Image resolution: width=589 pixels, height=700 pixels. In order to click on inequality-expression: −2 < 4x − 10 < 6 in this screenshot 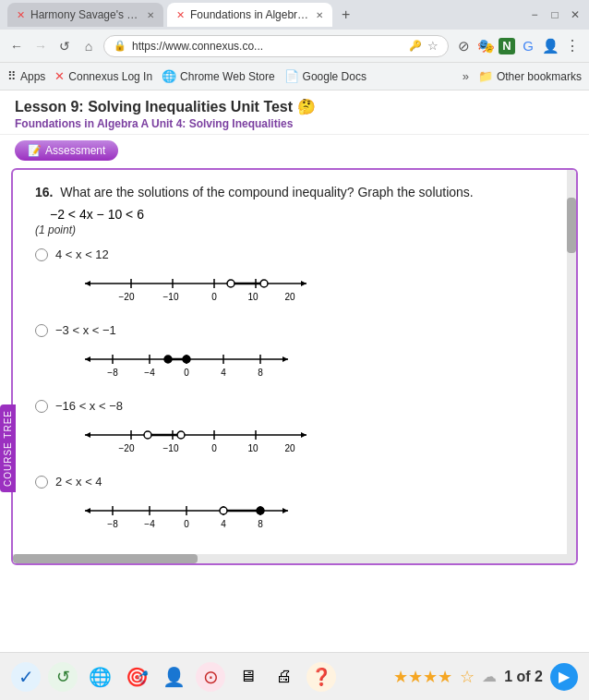, I will do `click(302, 214)`.